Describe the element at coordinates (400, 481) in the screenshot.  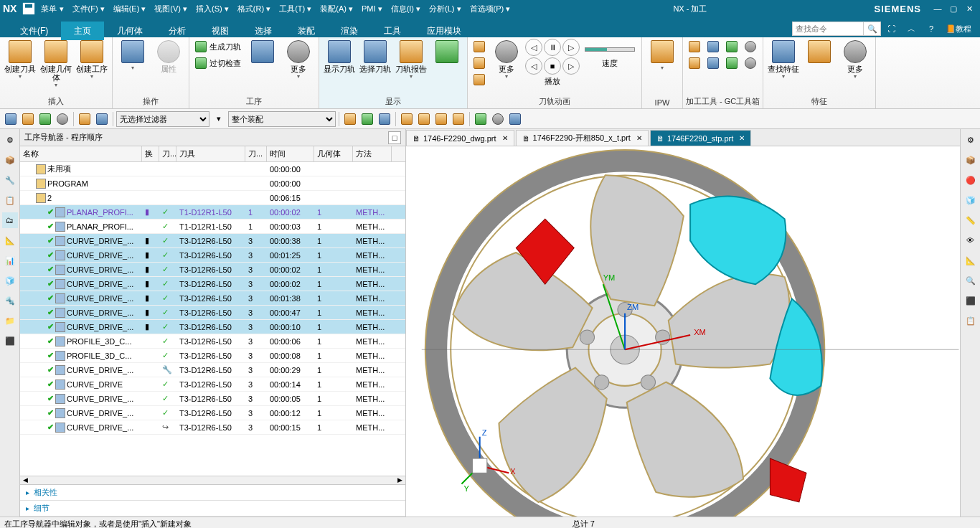
I see `scroll-right: ▶` at that location.